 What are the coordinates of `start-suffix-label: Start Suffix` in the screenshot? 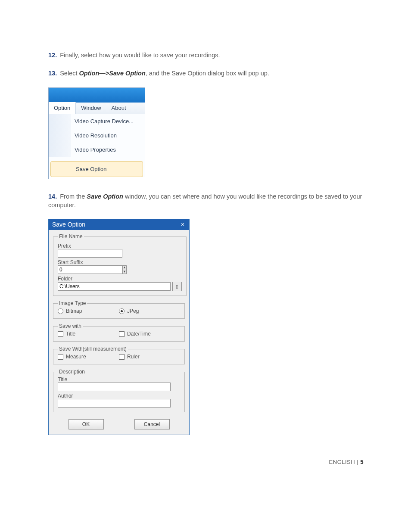 It's located at (120, 262).